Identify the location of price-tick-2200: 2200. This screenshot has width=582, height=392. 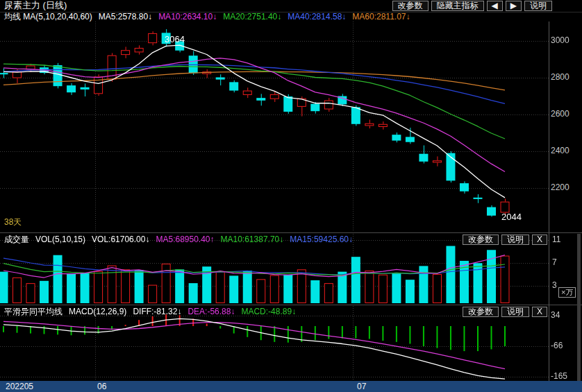
(560, 187).